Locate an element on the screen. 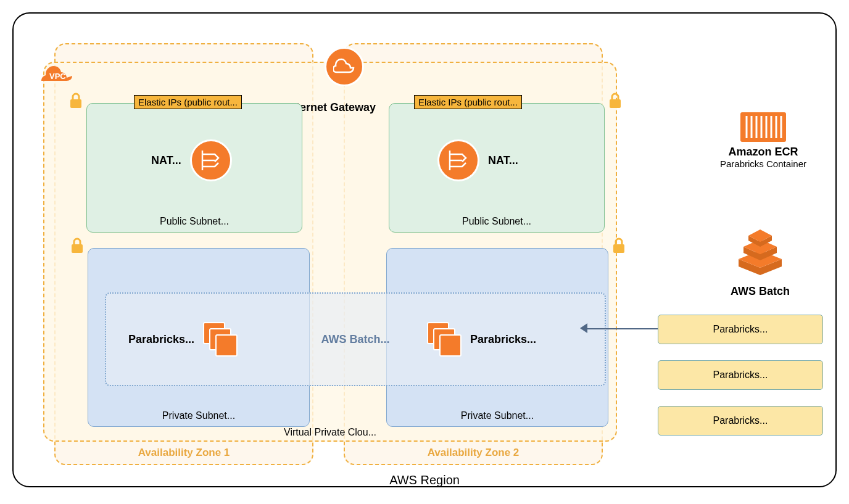 Image resolution: width=849 pixels, height=504 pixels. aws-region-label: AWS Region is located at coordinates (424, 480).